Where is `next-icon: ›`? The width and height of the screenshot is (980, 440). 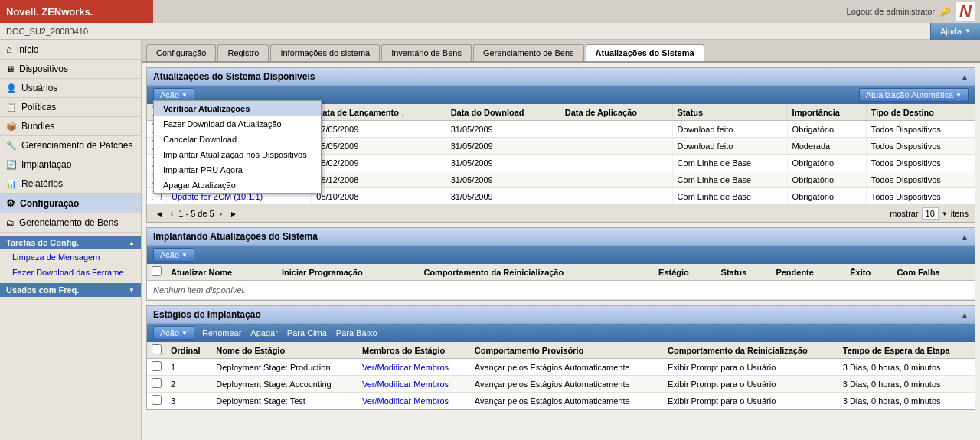 next-icon: › is located at coordinates (220, 214).